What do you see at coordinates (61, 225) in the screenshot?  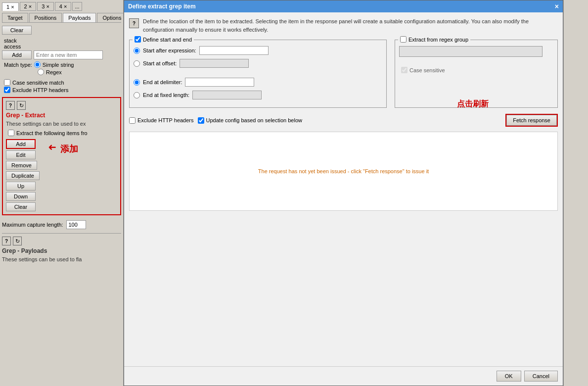 I see `max-capture-row: Maximum capture length:` at bounding box center [61, 225].